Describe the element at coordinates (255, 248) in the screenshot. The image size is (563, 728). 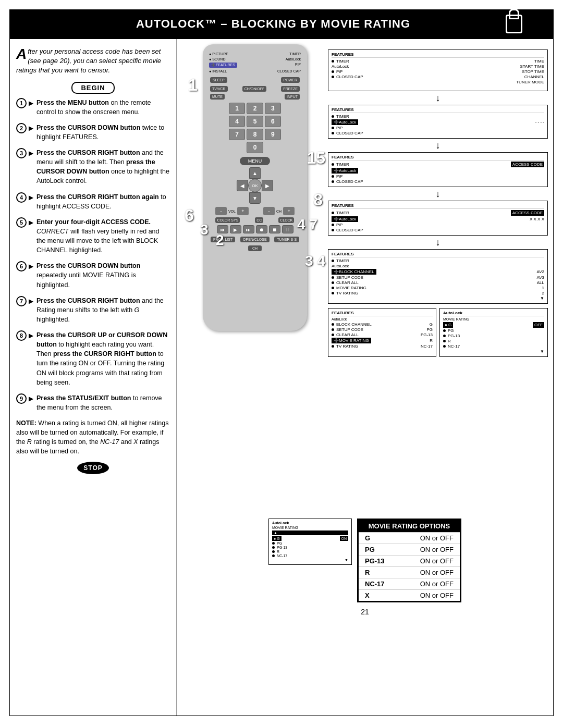
I see `ch-down-bottom-btn: CH` at that location.